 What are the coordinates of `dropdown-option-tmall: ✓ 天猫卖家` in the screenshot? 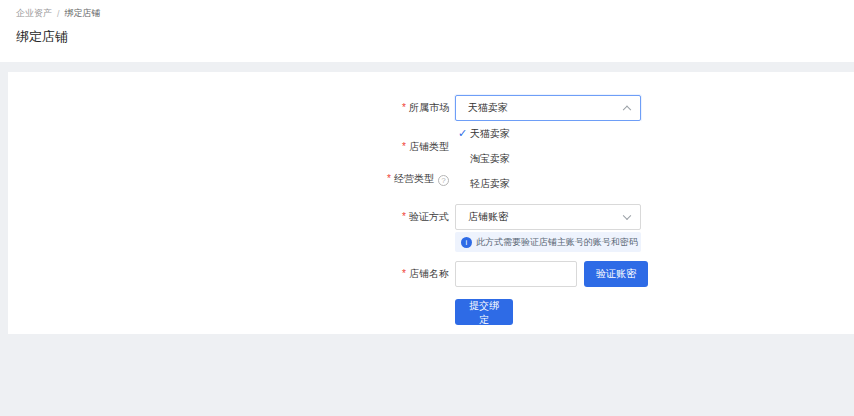 It's located at (548, 134).